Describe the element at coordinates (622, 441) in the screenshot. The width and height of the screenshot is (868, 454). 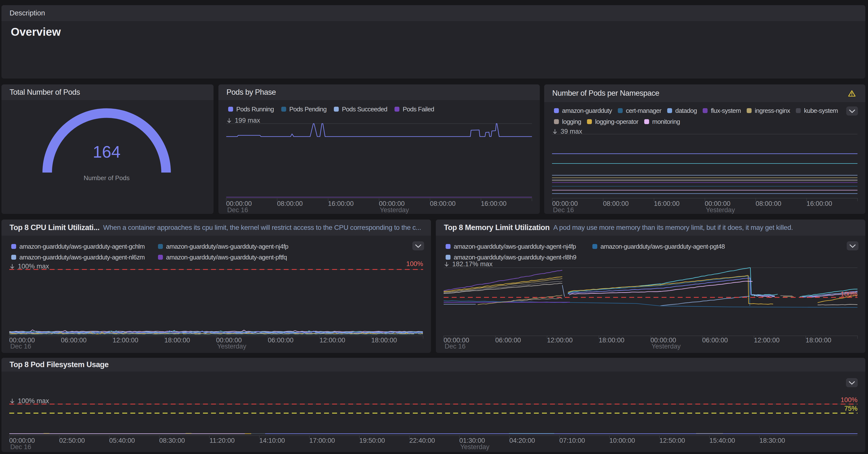
I see `svg-text: 10:00:00` at that location.